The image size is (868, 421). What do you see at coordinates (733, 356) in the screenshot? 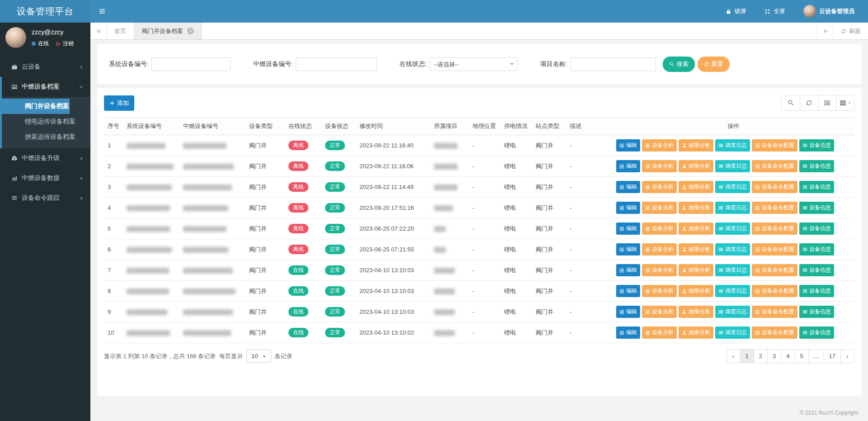
I see `prev-page-button: ‹` at bounding box center [733, 356].